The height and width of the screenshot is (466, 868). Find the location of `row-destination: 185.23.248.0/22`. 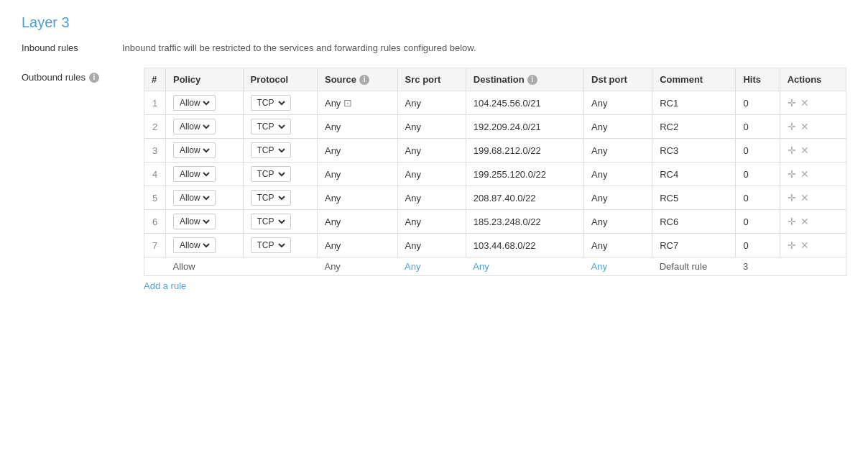

row-destination: 185.23.248.0/22 is located at coordinates (525, 221).